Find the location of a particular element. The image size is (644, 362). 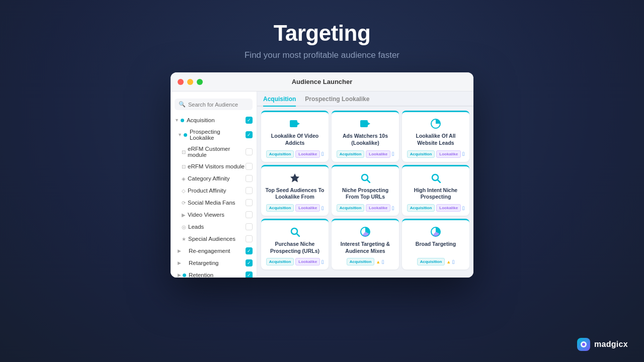

card-title: Purchase Niche Prospecting (URLs) is located at coordinates (295, 248).